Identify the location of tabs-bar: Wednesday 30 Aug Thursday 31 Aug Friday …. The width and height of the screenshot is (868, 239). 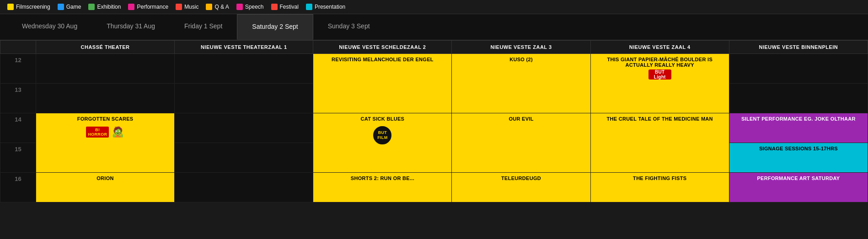
(434, 27).